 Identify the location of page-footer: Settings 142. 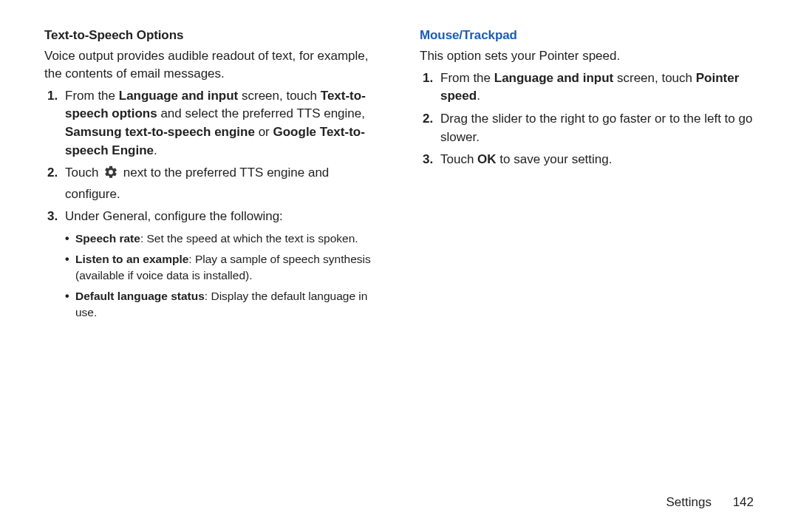
(709, 502).